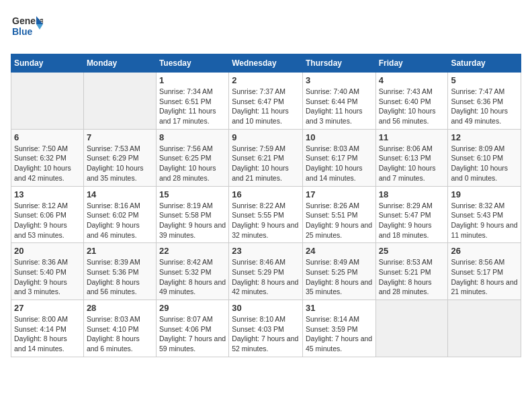  Describe the element at coordinates (412, 101) in the screenshot. I see `calendar-cell: 4Sunrise: 7:43 AMSunset: 6:40 PMDaylight…` at that location.